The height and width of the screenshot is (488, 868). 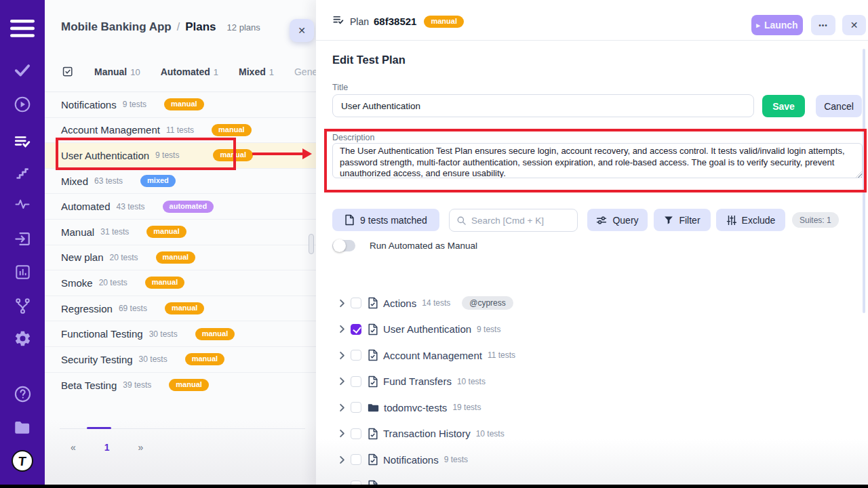 I want to click on suite-checkbox-checked, so click(x=356, y=329).